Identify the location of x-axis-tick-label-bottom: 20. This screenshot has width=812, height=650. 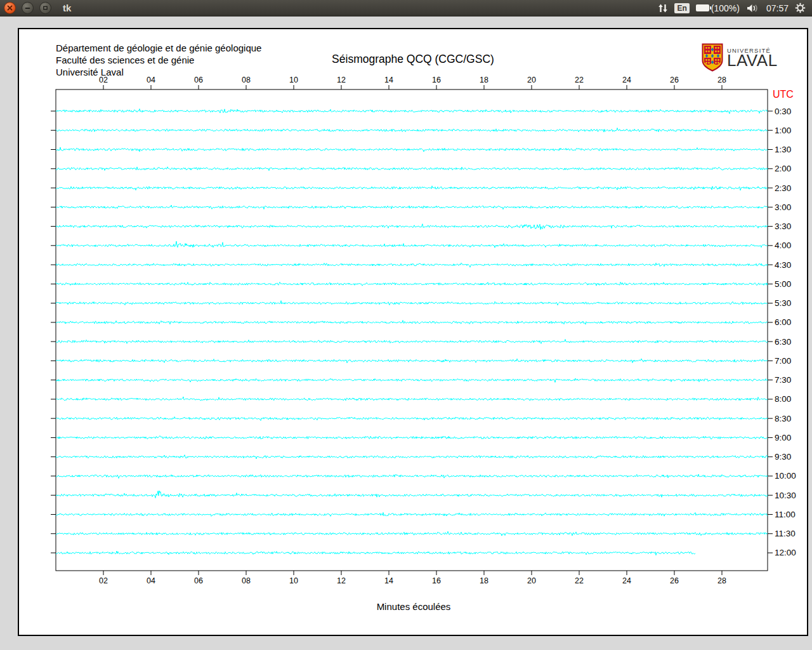
(532, 581).